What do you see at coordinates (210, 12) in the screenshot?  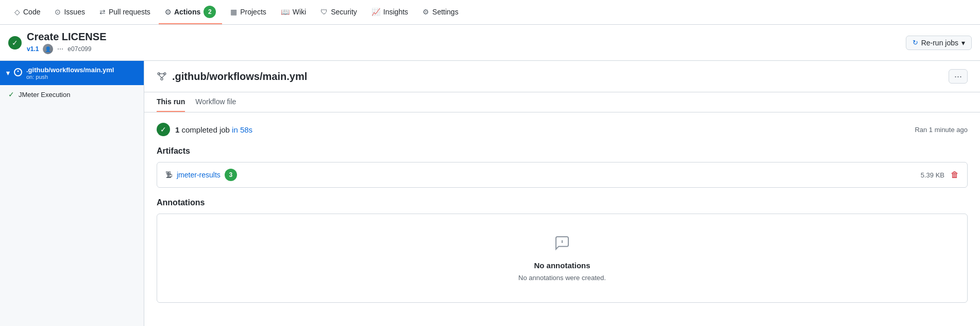 I see `actions-badge: 2` at bounding box center [210, 12].